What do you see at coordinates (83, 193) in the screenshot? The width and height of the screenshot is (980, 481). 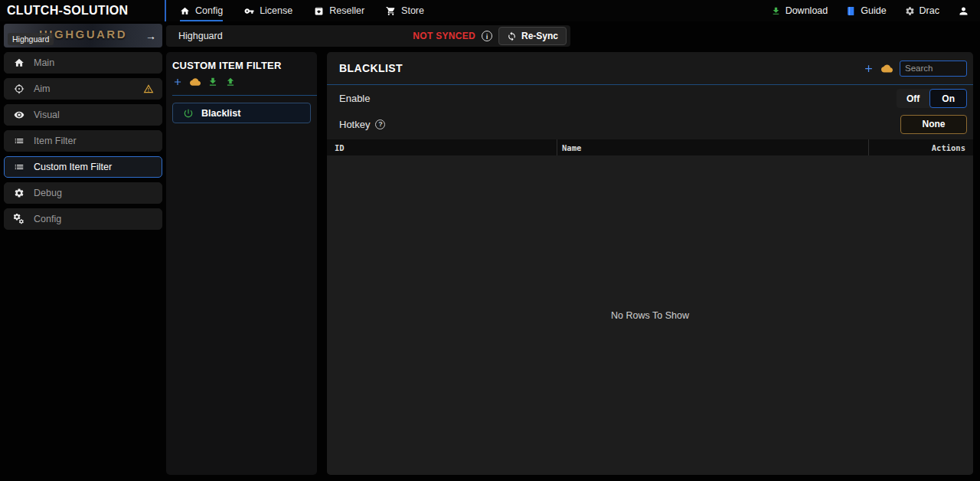 I see `sidebar-item-debug: Debug` at bounding box center [83, 193].